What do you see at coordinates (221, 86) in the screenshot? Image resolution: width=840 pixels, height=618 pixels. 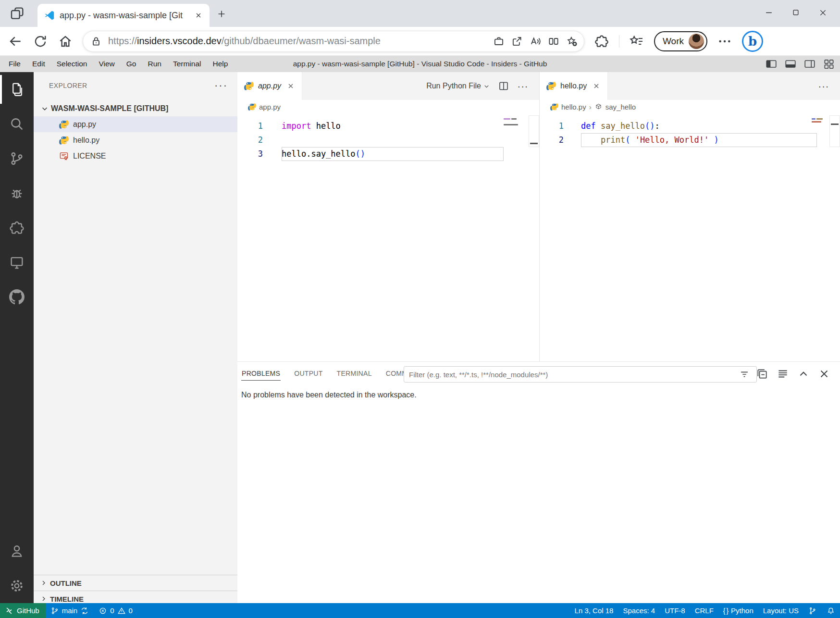 I see `sidebar-more-icon: ···` at bounding box center [221, 86].